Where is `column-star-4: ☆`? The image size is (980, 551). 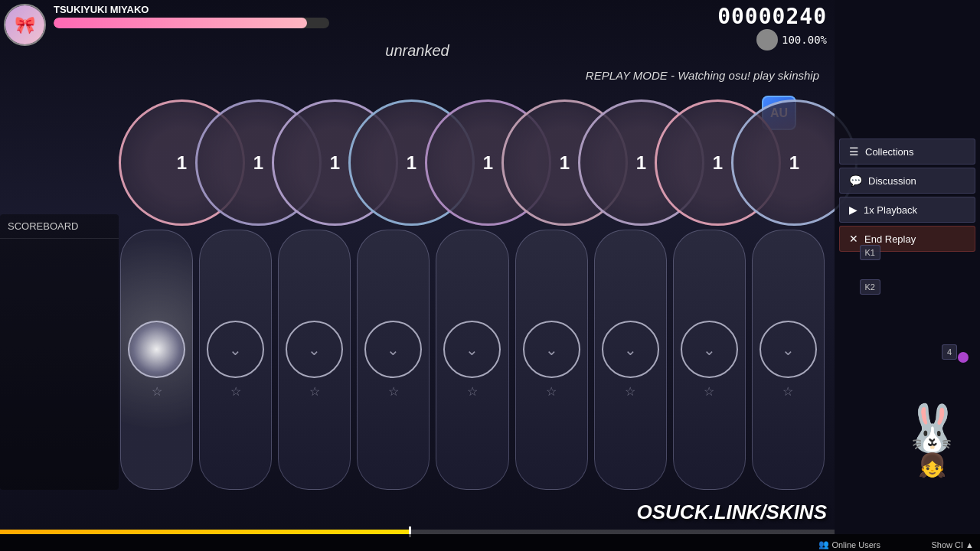 column-star-4: ☆ is located at coordinates (394, 392).